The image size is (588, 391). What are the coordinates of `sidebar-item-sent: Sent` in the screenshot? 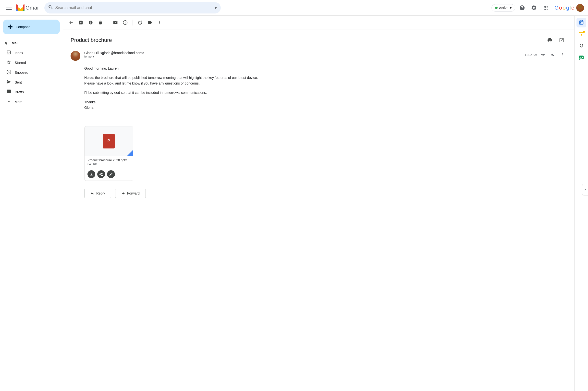 It's located at (29, 82).